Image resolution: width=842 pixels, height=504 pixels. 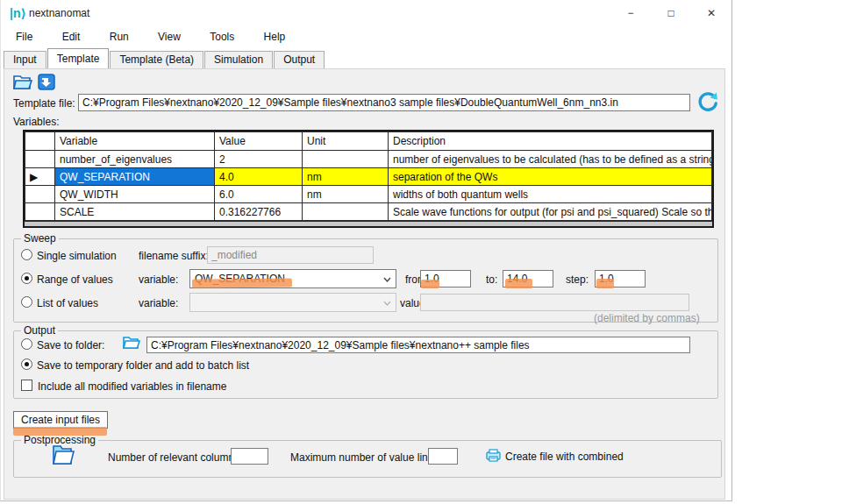 What do you see at coordinates (430, 284) in the screenshot?
I see `annotation-highlight-from` at bounding box center [430, 284].